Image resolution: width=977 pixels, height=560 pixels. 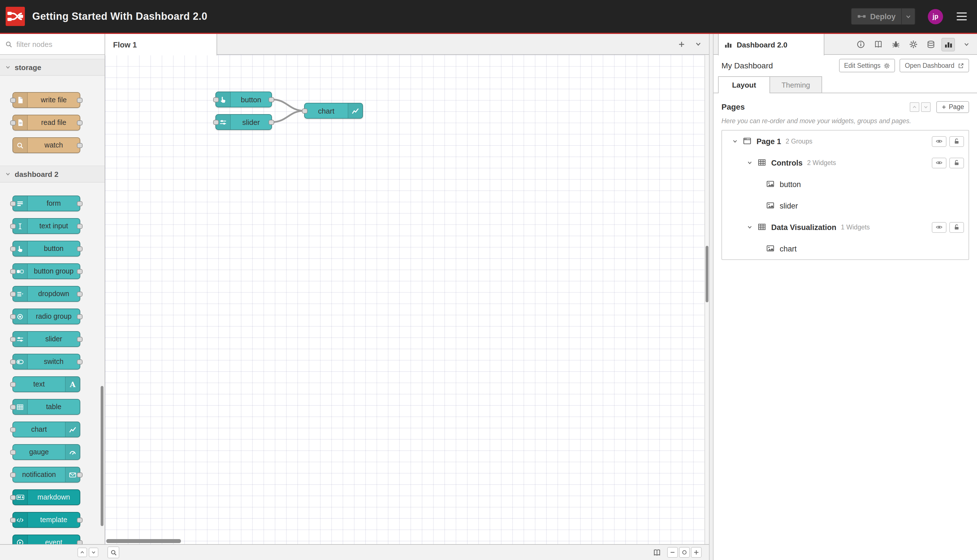 What do you see at coordinates (707, 300) in the screenshot?
I see `vertical-scrollbar-track` at bounding box center [707, 300].